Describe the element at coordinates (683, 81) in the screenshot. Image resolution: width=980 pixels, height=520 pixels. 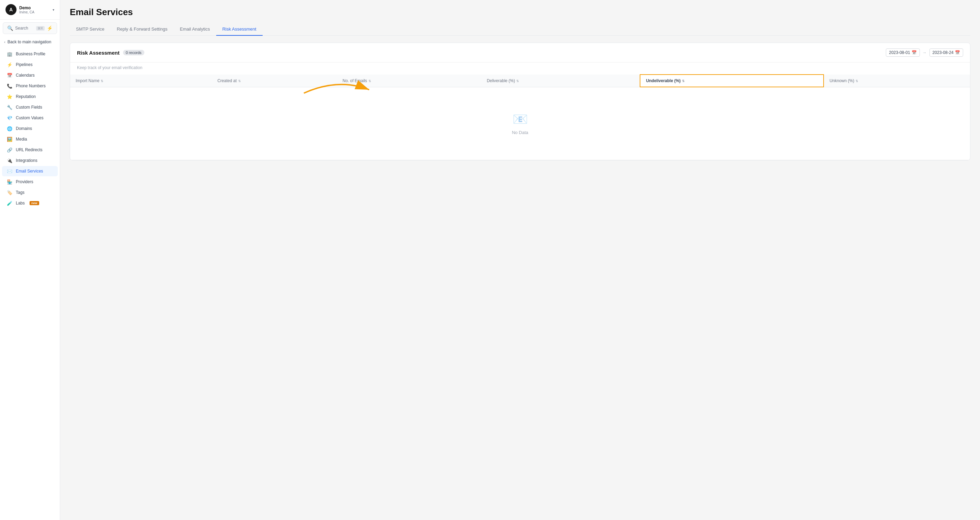
I see `sort-icon-undeliverable: ⇅` at that location.